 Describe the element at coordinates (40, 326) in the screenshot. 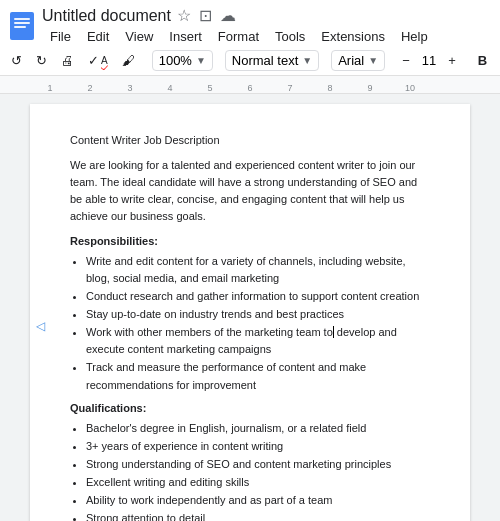

I see `margin-arrow: ◁` at that location.